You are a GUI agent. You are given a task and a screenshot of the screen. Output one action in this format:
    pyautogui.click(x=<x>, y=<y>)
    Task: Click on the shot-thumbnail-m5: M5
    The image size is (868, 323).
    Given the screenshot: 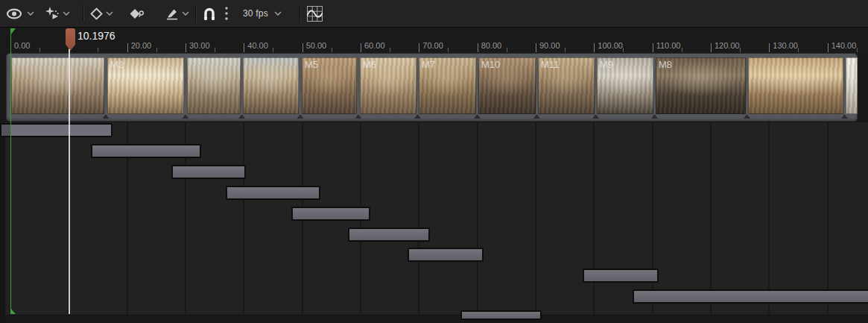 What is the action you would take?
    pyautogui.click(x=329, y=86)
    